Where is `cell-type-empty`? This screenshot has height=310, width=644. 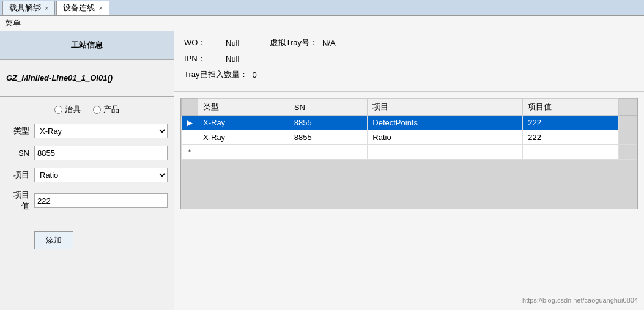 cell-type-empty is located at coordinates (243, 152).